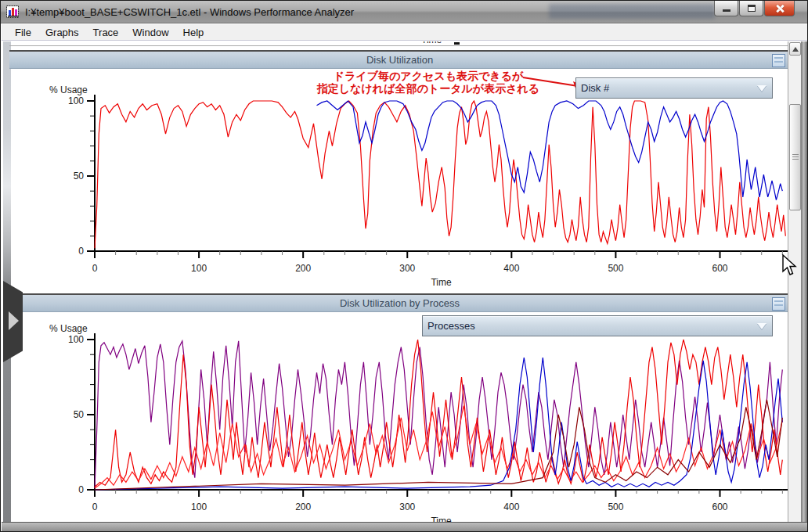  Describe the element at coordinates (106, 33) in the screenshot. I see `menu-trace: Trace` at that location.